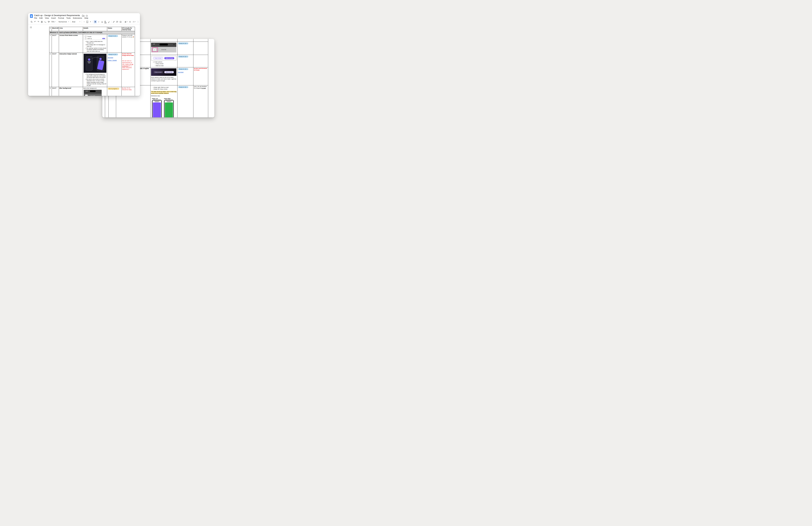  Describe the element at coordinates (84, 22) in the screenshot. I see `font-size-decrease-icon: −` at that location.